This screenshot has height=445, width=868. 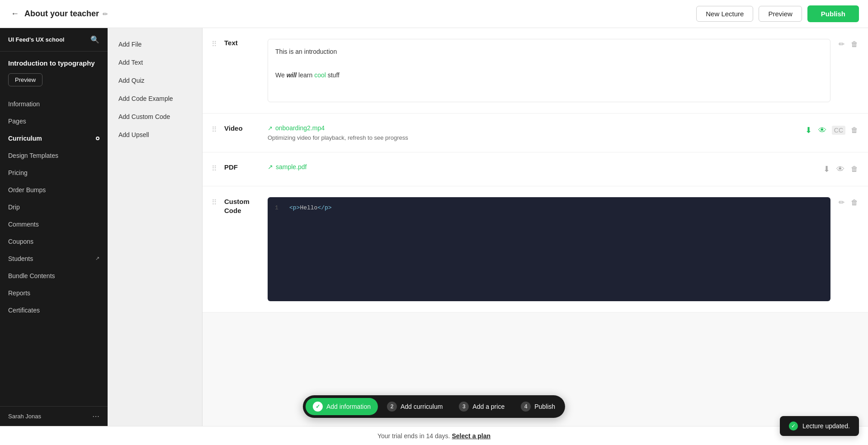 What do you see at coordinates (549, 71) in the screenshot?
I see `text-content-box: This is an introduction We will learn co…` at bounding box center [549, 71].